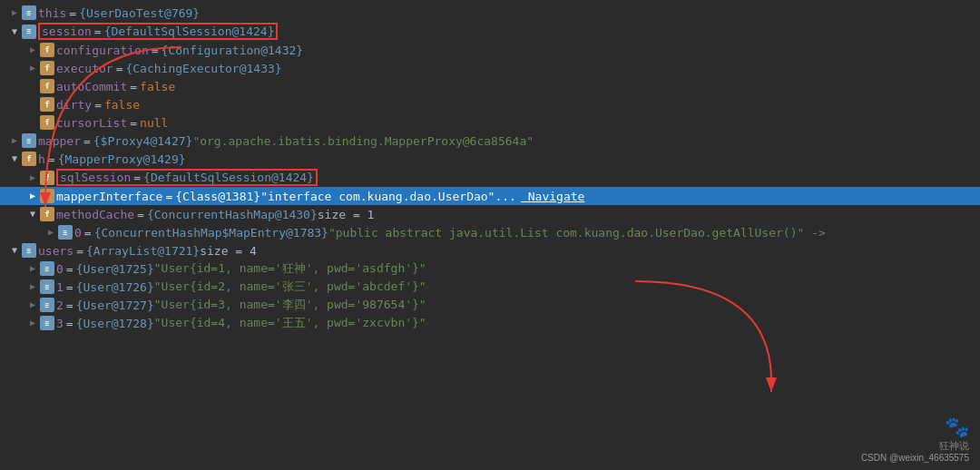 The image size is (980, 470). I want to click on red-border-highlight: session = {DefaultSqlSession@1424}, so click(158, 31).